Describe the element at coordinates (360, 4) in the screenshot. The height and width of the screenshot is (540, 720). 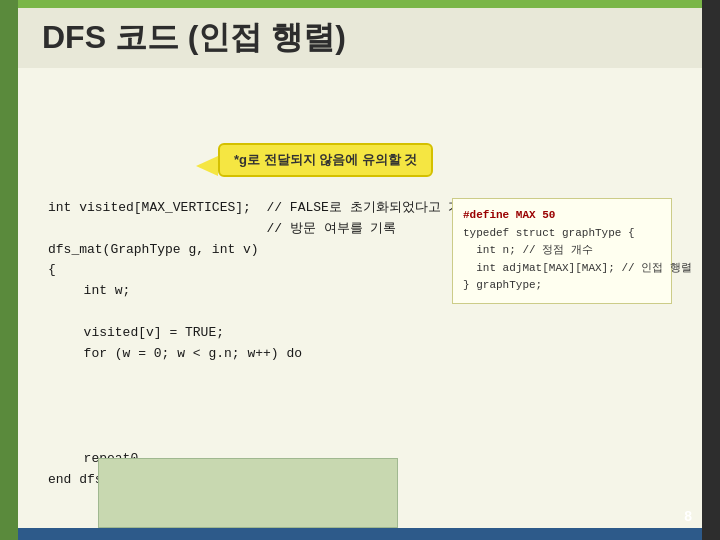
I see `top-strip` at that location.